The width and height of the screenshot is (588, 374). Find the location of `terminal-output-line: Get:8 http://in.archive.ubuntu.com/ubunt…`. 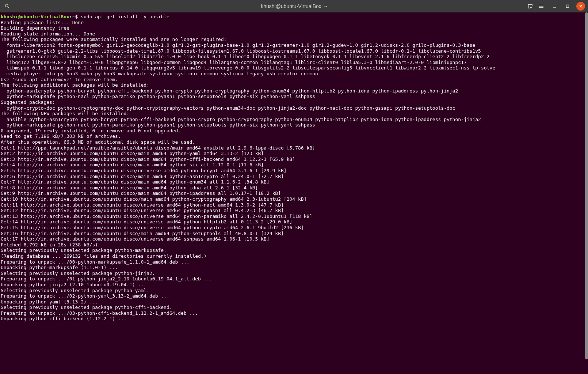

terminal-output-line: Get:8 http://in.archive.ubuntu.com/ubunt… is located at coordinates (293, 188).